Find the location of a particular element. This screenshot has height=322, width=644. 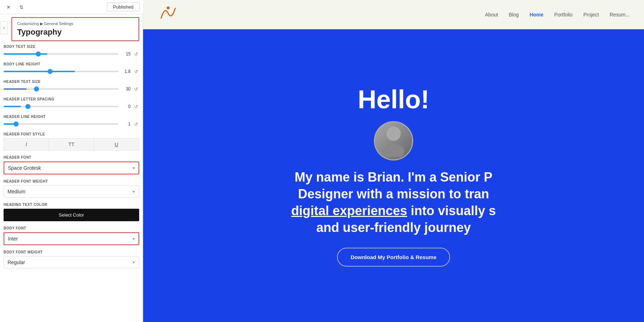

body-font-select: Inter Roboto Open Sans Lato Space Grotes… is located at coordinates (72, 239).